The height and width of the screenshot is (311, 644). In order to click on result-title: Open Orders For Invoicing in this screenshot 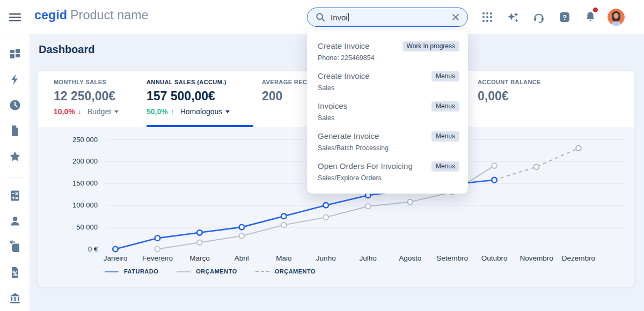, I will do `click(365, 166)`.